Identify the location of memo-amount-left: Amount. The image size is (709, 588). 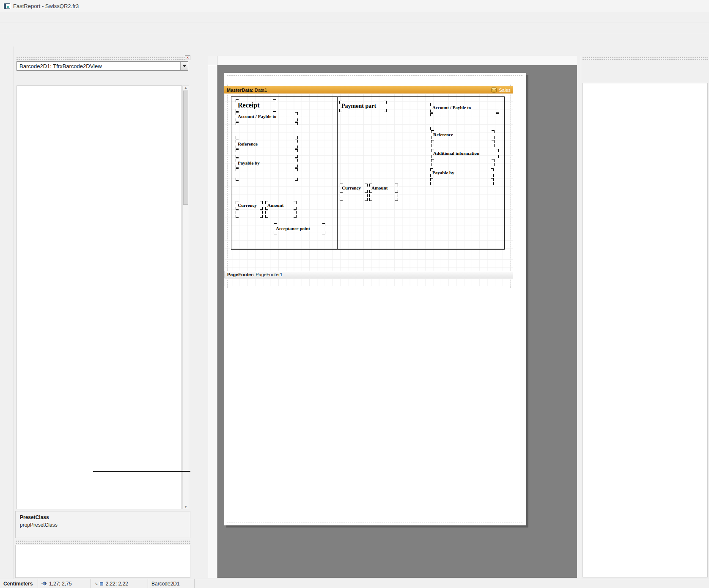
(281, 206).